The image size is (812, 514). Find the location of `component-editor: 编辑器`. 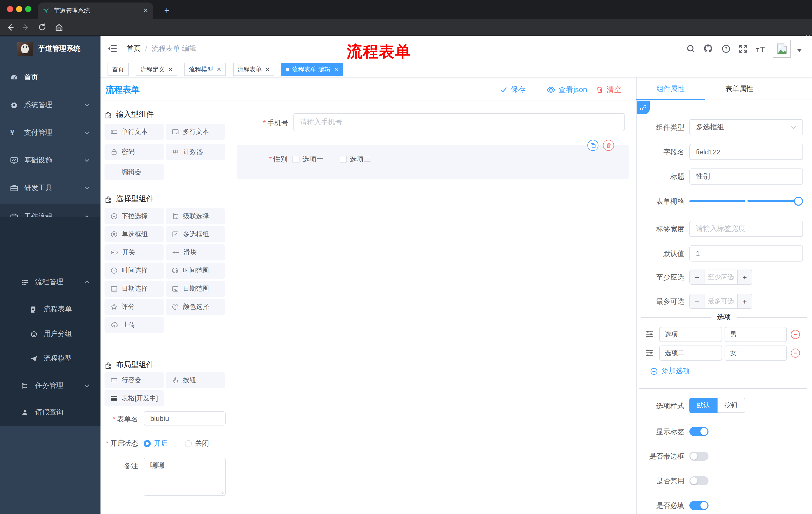

component-editor: 编辑器 is located at coordinates (134, 172).